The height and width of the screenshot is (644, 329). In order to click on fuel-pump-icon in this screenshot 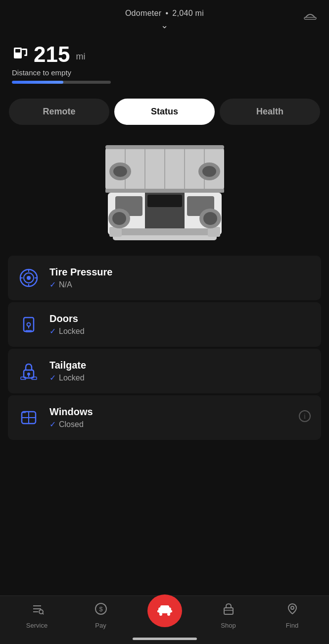, I will do `click(20, 54)`.